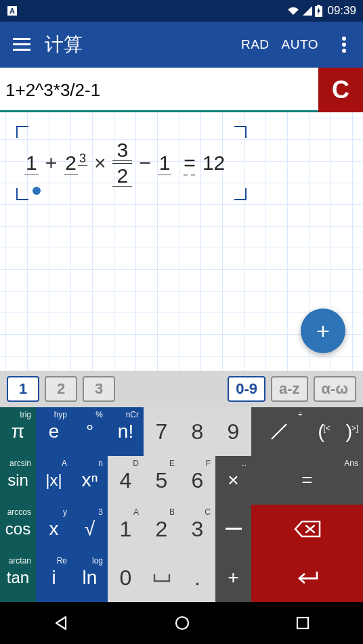 The width and height of the screenshot is (363, 644). What do you see at coordinates (89, 480) in the screenshot?
I see `key-power: nxⁿ` at bounding box center [89, 480].